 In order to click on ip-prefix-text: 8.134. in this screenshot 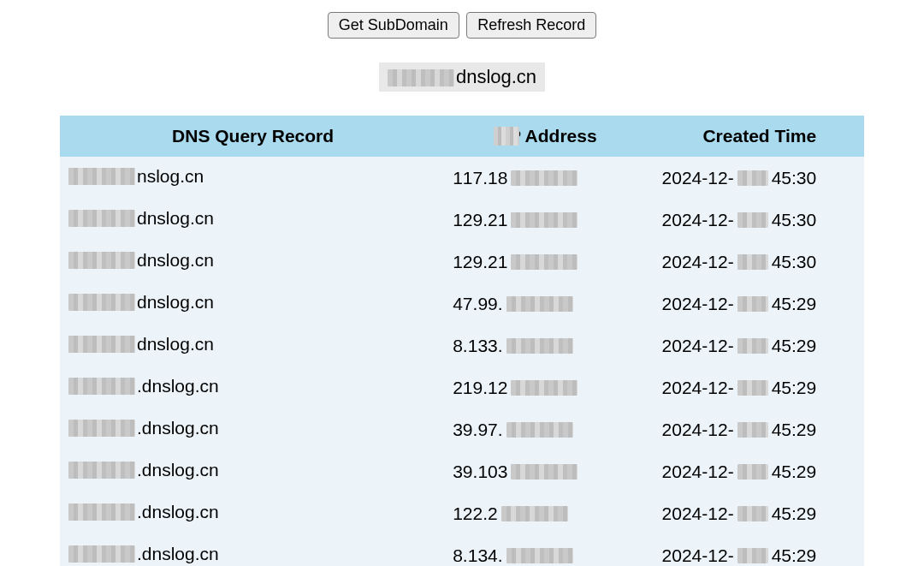, I will do `click(477, 556)`.